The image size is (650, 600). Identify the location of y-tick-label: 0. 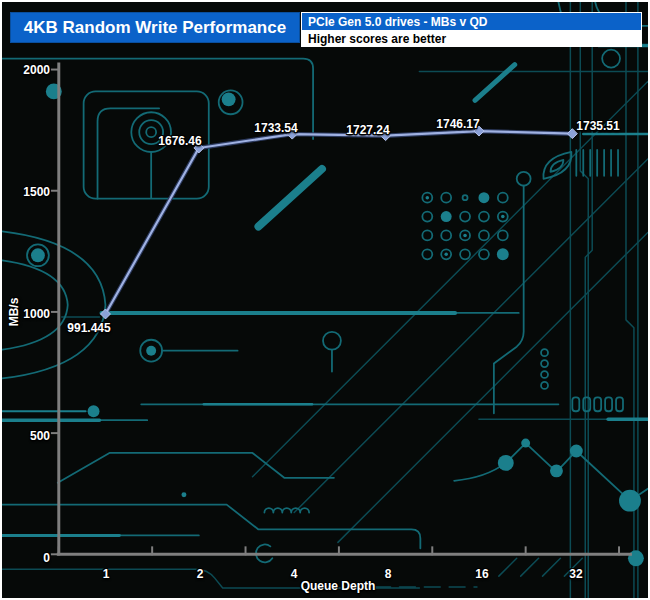
(46, 558).